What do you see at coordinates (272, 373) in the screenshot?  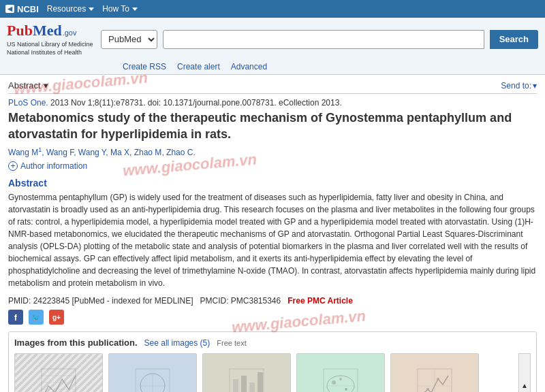 I see `images-row` at bounding box center [272, 373].